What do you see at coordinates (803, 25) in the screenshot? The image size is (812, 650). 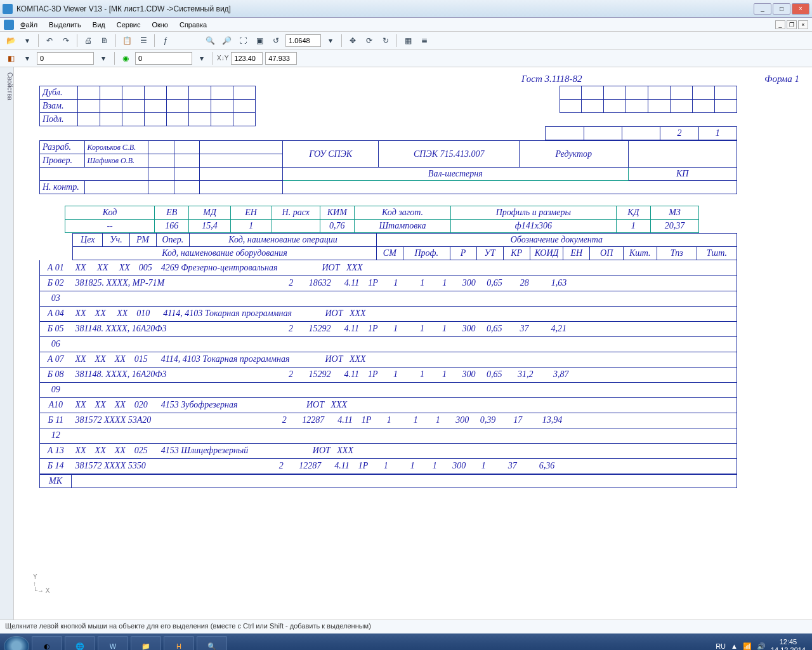 I see `mdi-close-button: ×` at bounding box center [803, 25].